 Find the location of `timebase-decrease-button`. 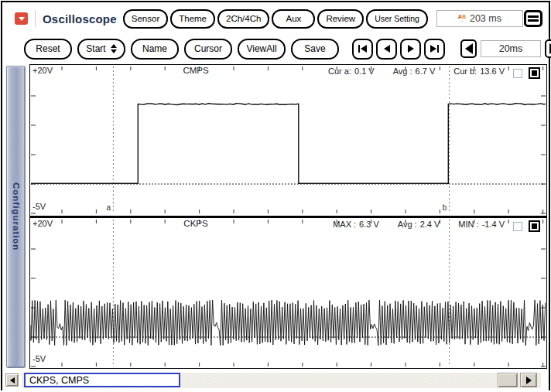

timebase-decrease-button is located at coordinates (469, 49).